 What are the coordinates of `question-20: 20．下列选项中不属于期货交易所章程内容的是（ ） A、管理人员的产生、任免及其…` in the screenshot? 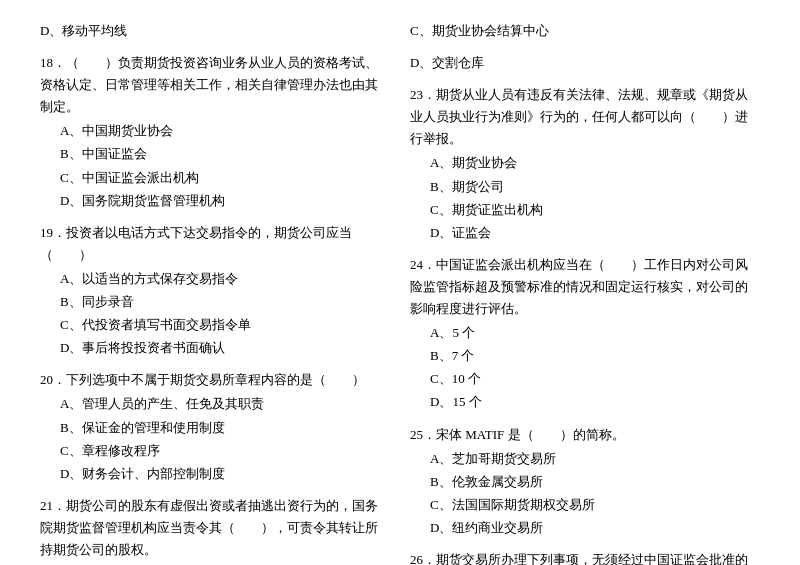 It's located at (210, 426).